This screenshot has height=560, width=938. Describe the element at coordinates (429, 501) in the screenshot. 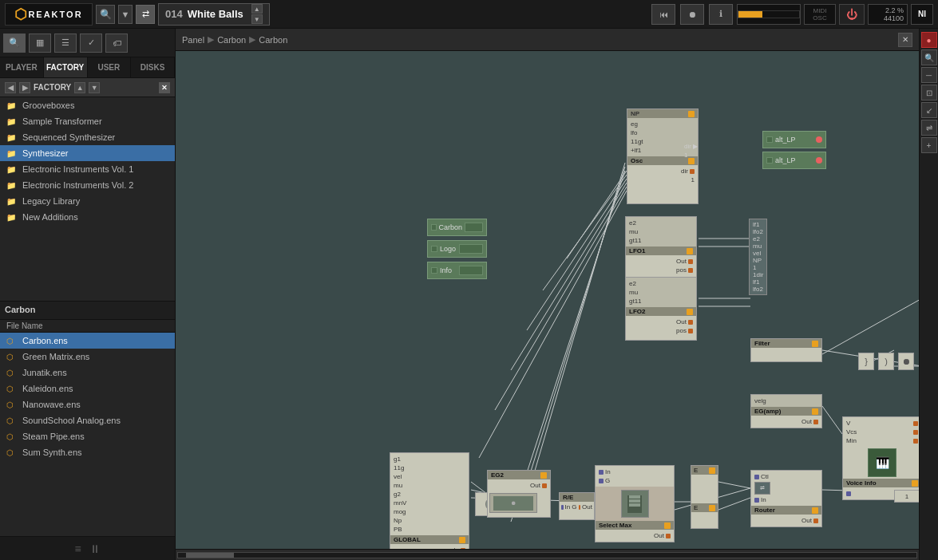

I see `module-global: g1 11g vel mu g2 mnV mog Np PB GLOBAL` at that location.